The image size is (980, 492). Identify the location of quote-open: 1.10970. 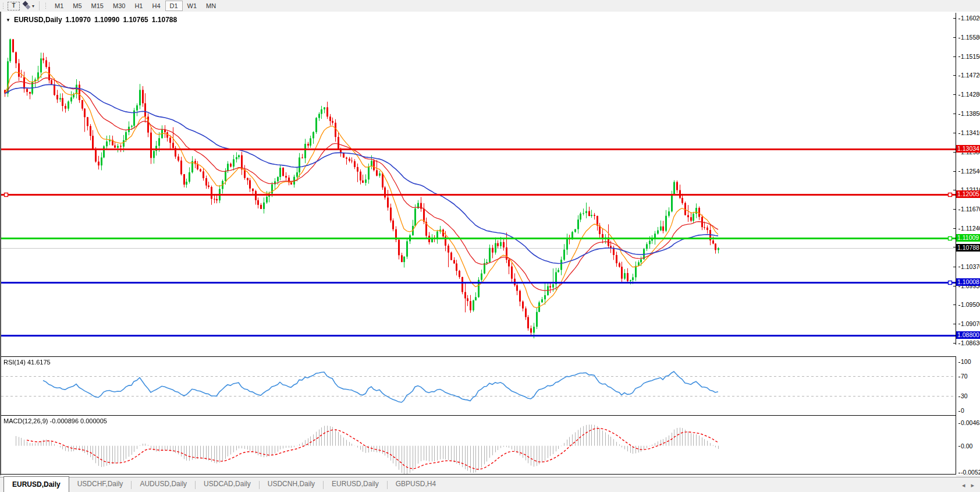
(78, 20).